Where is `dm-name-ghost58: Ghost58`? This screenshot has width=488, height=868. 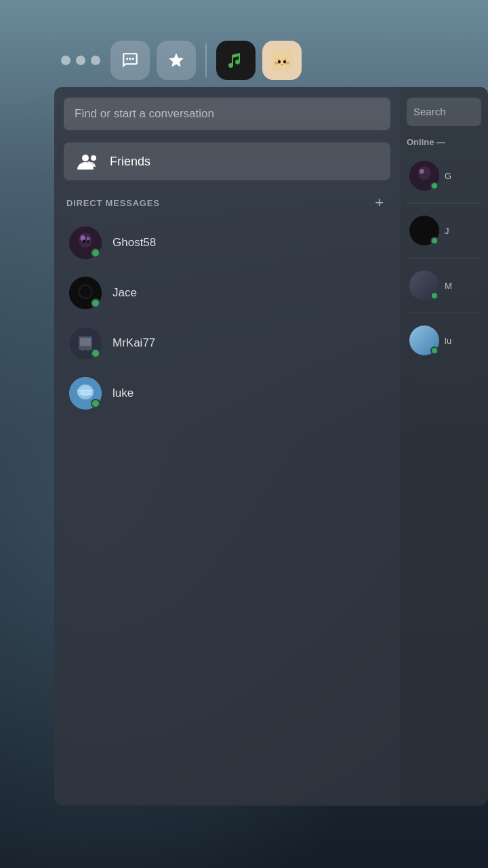 dm-name-ghost58: Ghost58 is located at coordinates (134, 243).